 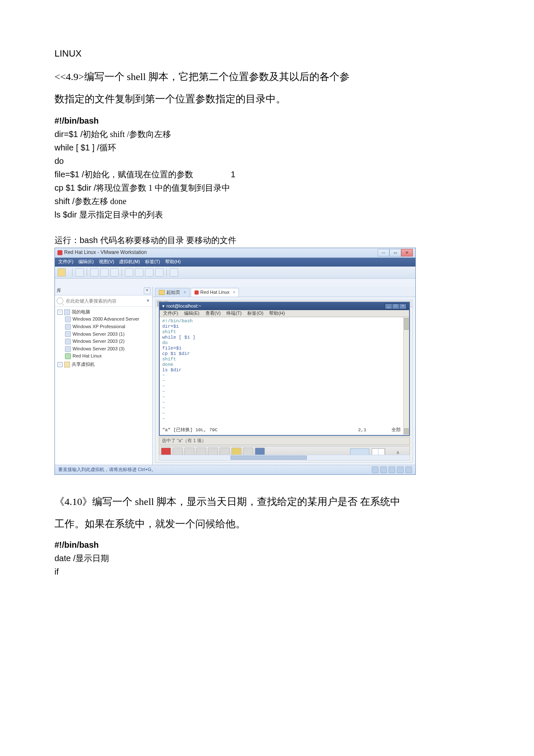 What do you see at coordinates (269, 174) in the screenshot?
I see `code1-l4: file=$1 /初始化，赋值现在位置的参数1` at bounding box center [269, 174].